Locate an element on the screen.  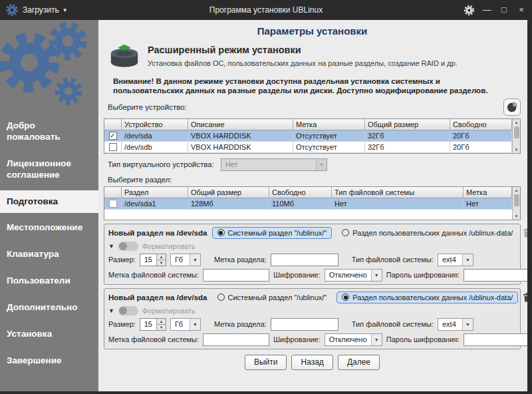
sidebar-item-license: Лицензионное соглашение is located at coordinates (49, 170).